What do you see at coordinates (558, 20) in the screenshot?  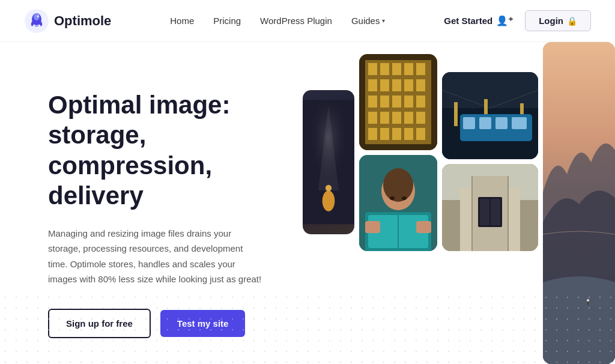 I see `login-button: Login 🔒` at bounding box center [558, 20].